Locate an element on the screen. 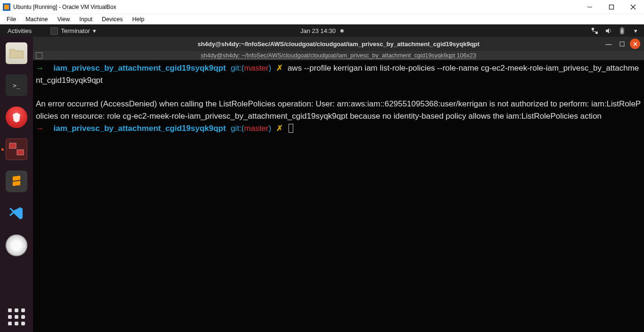 This screenshot has width=644, height=332. battery-icon is located at coordinates (622, 31).